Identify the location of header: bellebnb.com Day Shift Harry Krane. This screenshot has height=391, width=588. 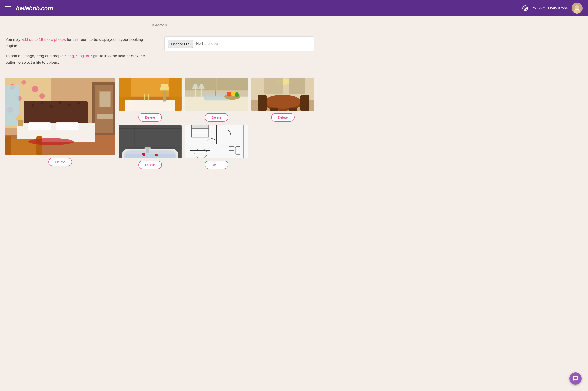
(294, 8).